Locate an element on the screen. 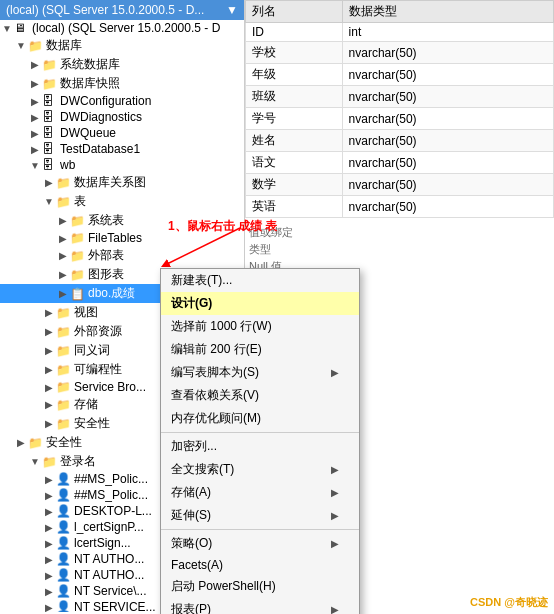 This screenshot has width=554, height=614. context-menu-item: Facets(A) is located at coordinates (260, 565).